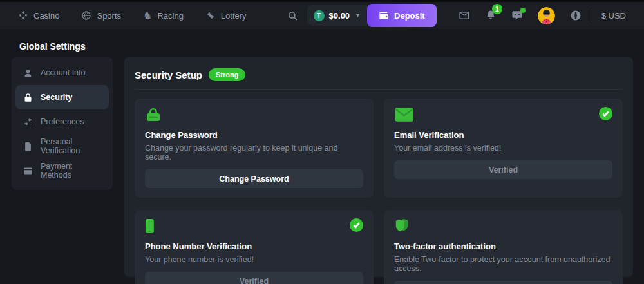 Image resolution: width=644 pixels, height=284 pixels. What do you see at coordinates (28, 171) in the screenshot?
I see `credit-card-icon` at bounding box center [28, 171].